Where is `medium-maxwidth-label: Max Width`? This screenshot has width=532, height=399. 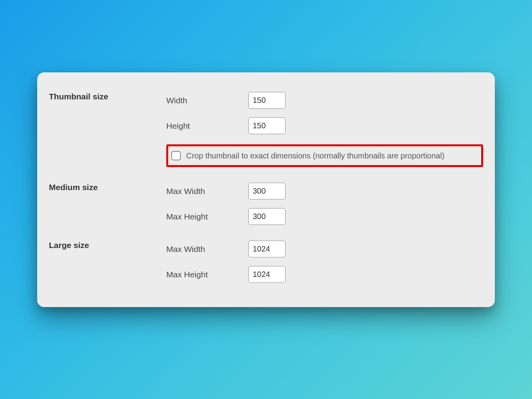
medium-maxwidth-label: Max Width is located at coordinates (207, 191).